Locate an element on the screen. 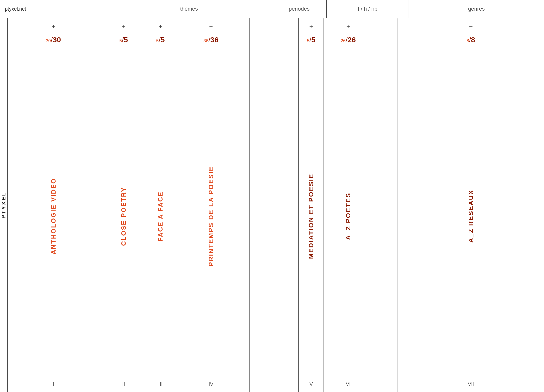 This screenshot has width=544, height=392. col-genres-empty is located at coordinates (385, 205).